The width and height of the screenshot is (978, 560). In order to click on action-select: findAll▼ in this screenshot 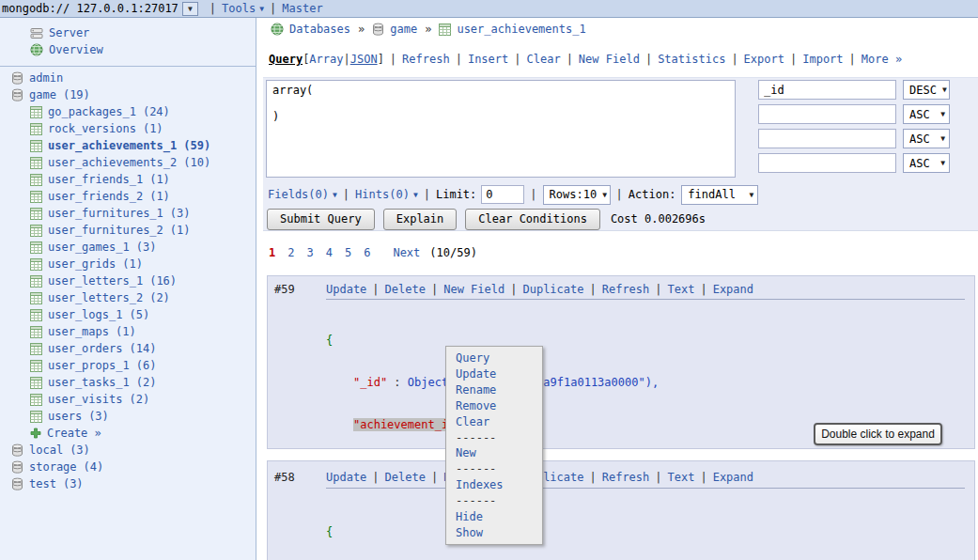, I will do `click(720, 195)`.